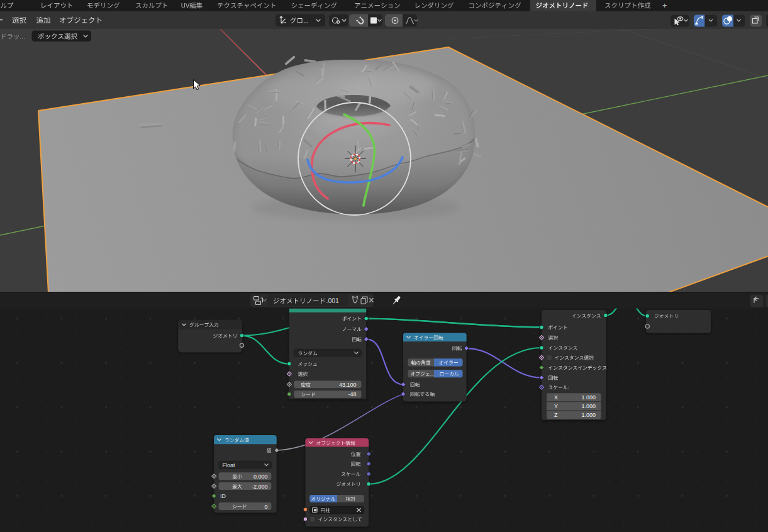  Describe the element at coordinates (265, 507) in the screenshot. I see `svg-text: 0` at that location.